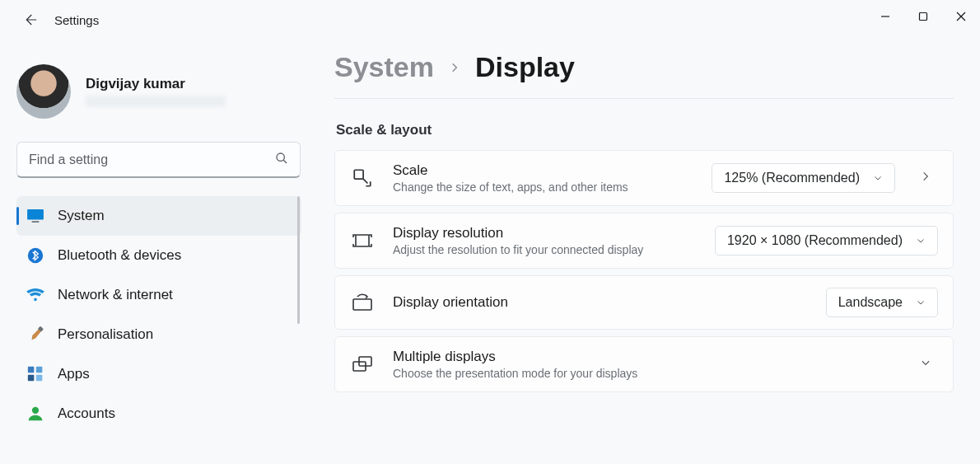 The height and width of the screenshot is (464, 980). I want to click on card-title: Multiple displays, so click(644, 357).